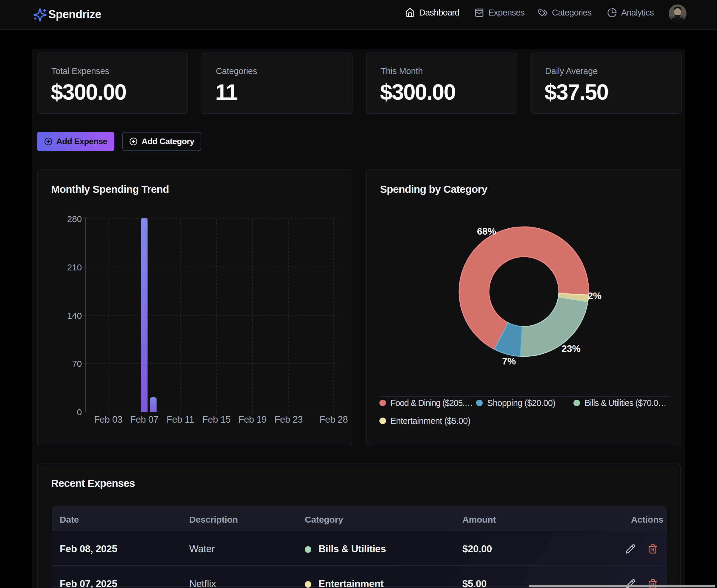 This screenshot has height=588, width=717. What do you see at coordinates (75, 219) in the screenshot?
I see `svg-text: 280` at bounding box center [75, 219].